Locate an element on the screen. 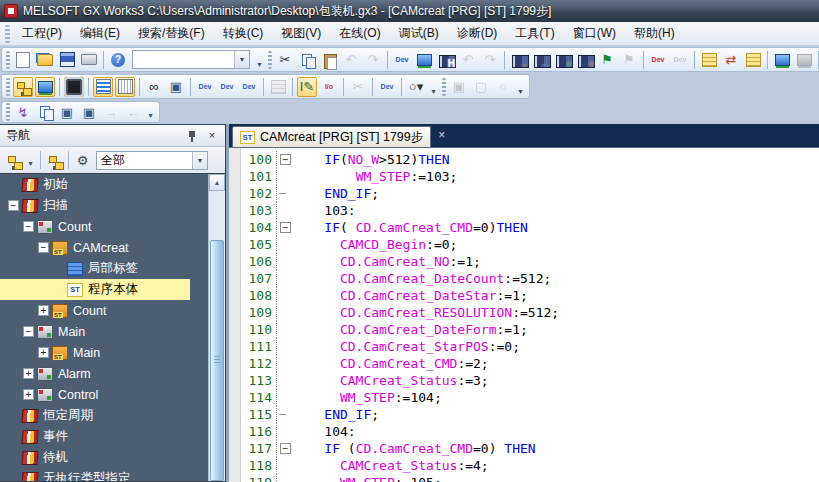  menu-search-replace: 搜索/替换(F) is located at coordinates (172, 34).